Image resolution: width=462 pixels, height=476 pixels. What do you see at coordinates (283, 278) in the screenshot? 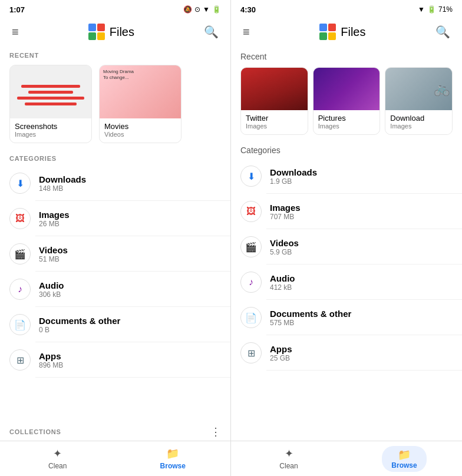
I see `audio-name-right: Audio` at bounding box center [283, 278].